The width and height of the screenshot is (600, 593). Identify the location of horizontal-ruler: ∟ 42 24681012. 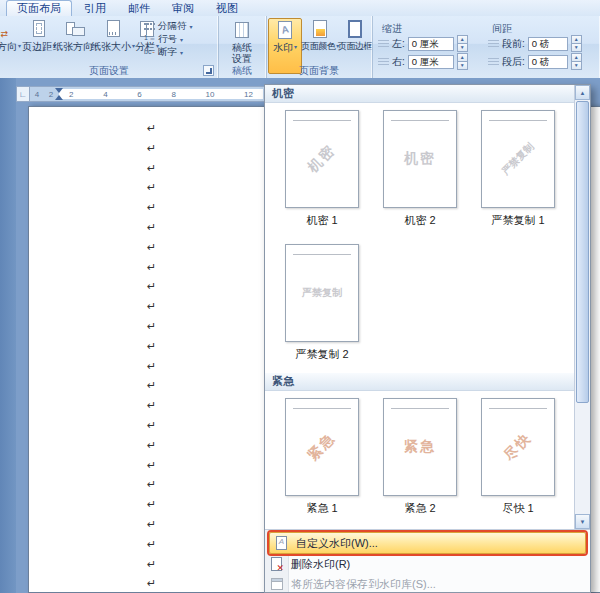
(141, 94).